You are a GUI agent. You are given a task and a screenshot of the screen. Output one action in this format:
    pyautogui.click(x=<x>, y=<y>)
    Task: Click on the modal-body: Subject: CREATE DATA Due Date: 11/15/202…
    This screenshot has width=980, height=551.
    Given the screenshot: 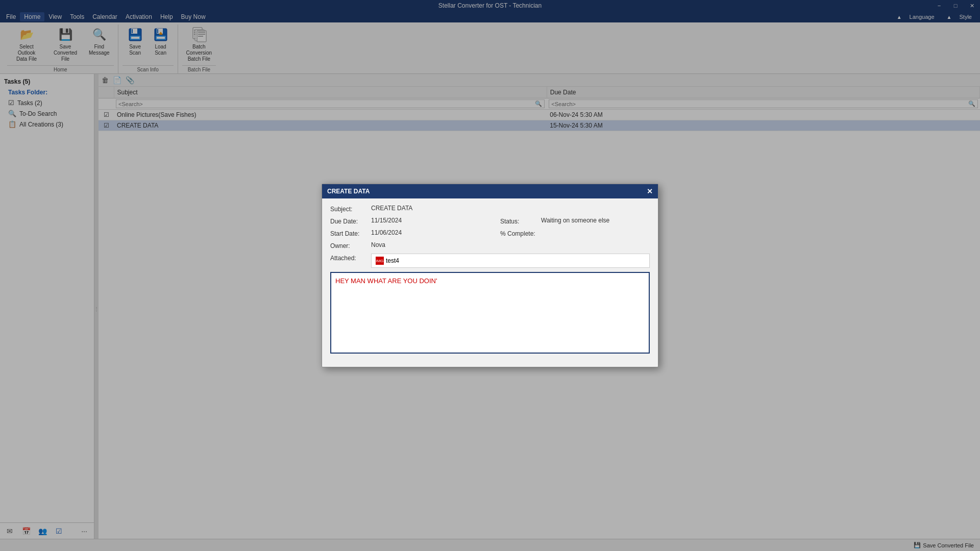 What is the action you would take?
    pyautogui.click(x=490, y=283)
    